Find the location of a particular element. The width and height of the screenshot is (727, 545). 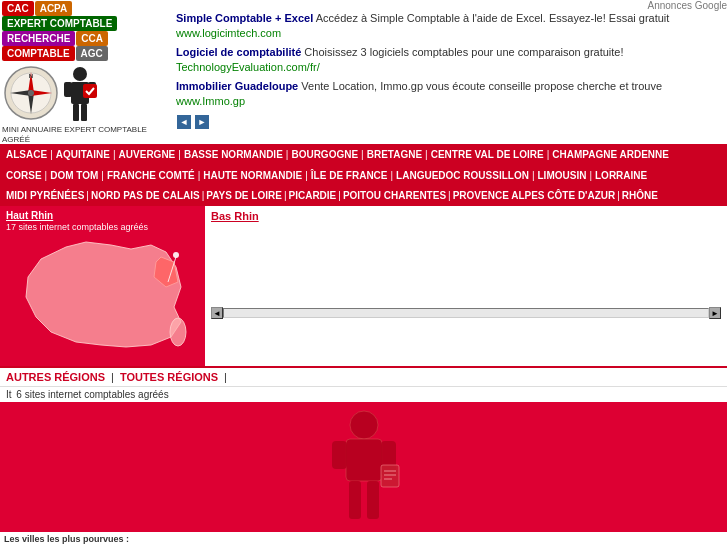

map-area: Haut Rhin 17 sites internet comptables a… is located at coordinates (102, 286).